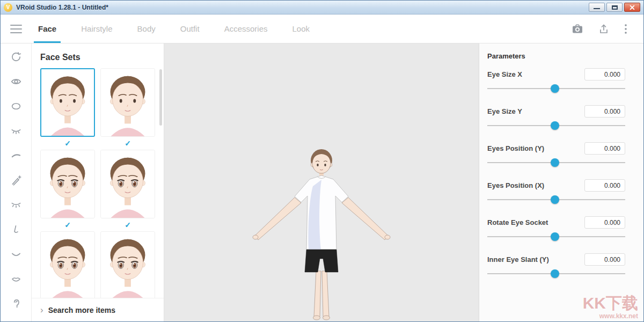 The image size is (644, 322). What do you see at coordinates (8, 8) in the screenshot?
I see `app-logo-icon: V` at bounding box center [8, 8].